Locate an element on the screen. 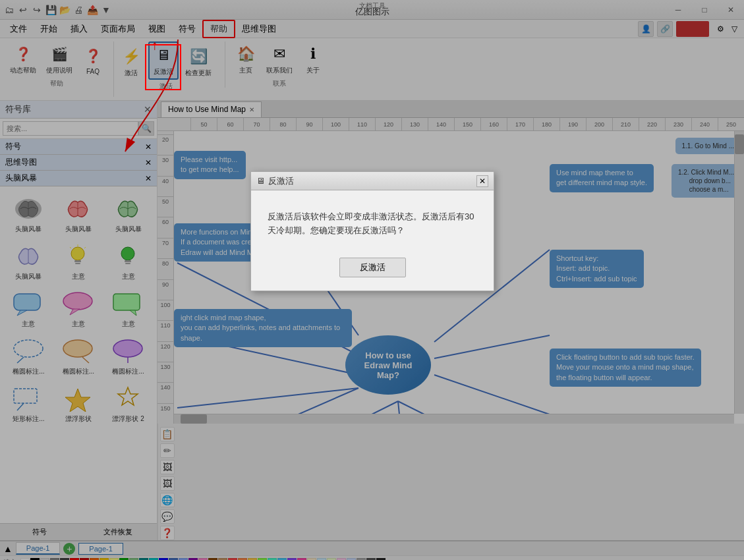 The image size is (744, 560). dialog-body: 反激活后该软件会立即变成非激活状态。反激活后有30天冷却期。您确定要现在反激活吗… is located at coordinates (372, 221).